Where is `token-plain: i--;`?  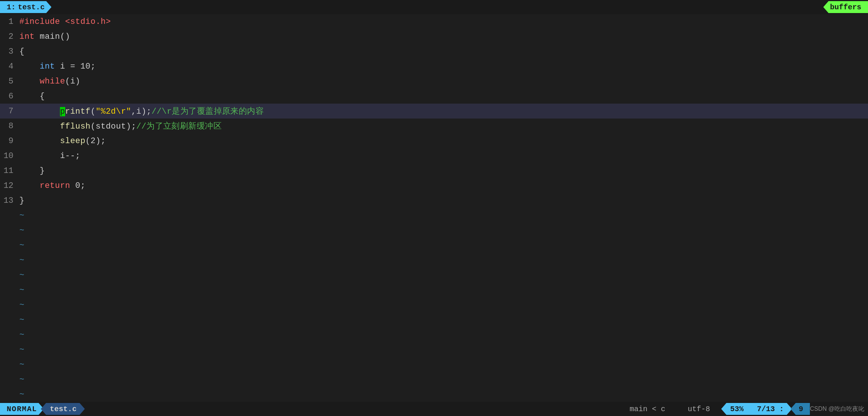 token-plain: i--; is located at coordinates (50, 156).